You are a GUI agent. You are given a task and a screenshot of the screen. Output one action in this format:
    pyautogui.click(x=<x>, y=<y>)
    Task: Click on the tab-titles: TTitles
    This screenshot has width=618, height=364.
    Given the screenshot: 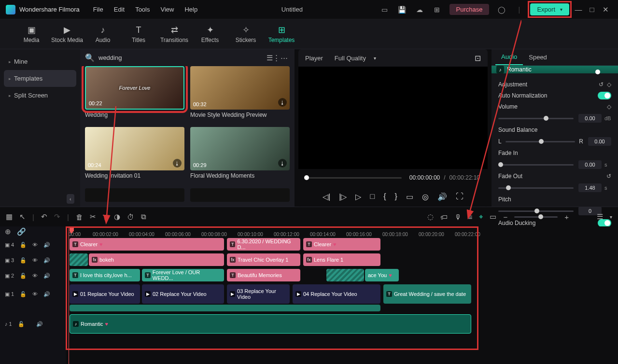 What is the action you would take?
    pyautogui.click(x=139, y=34)
    